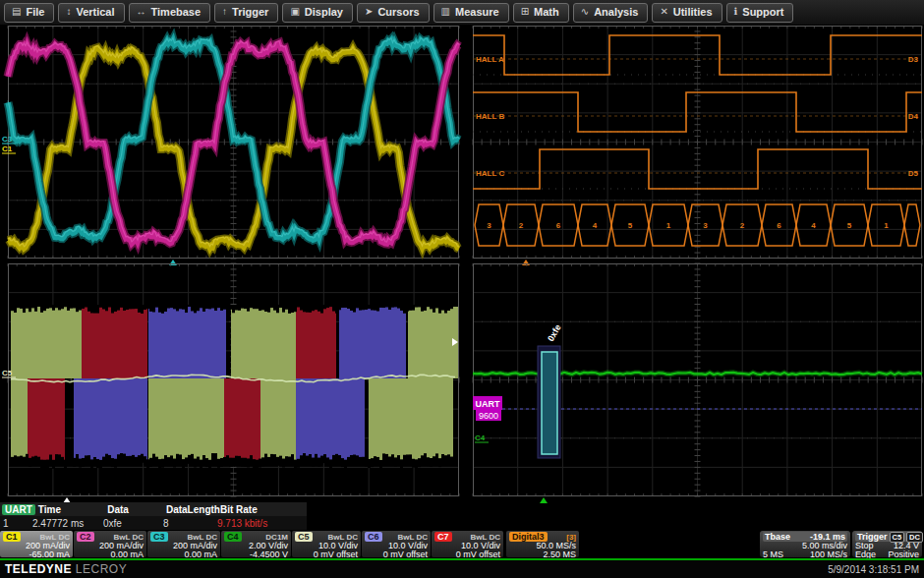 The image size is (924, 578). Describe the element at coordinates (69, 12) in the screenshot. I see `vertical-arrows-icon: ↕` at that location.